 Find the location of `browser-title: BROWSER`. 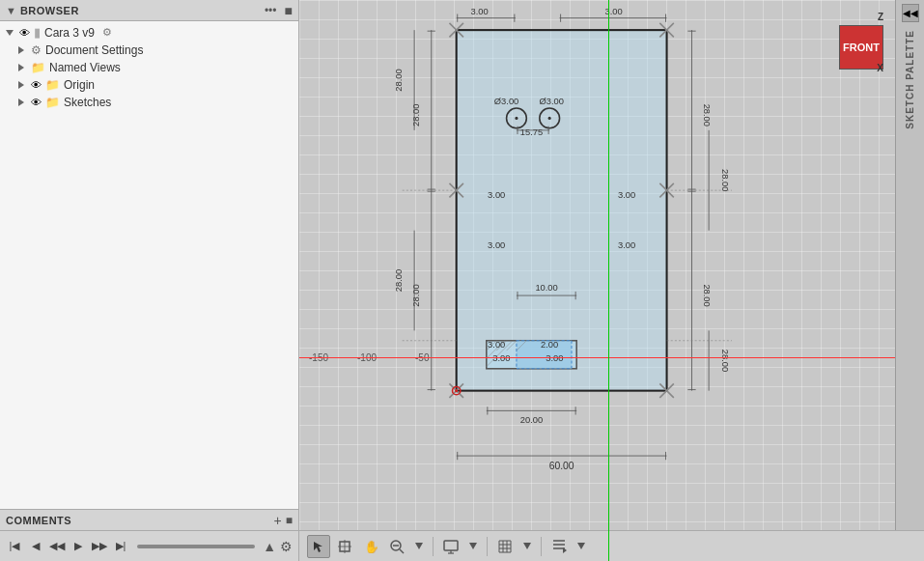

browser-title: BROWSER is located at coordinates (50, 11).